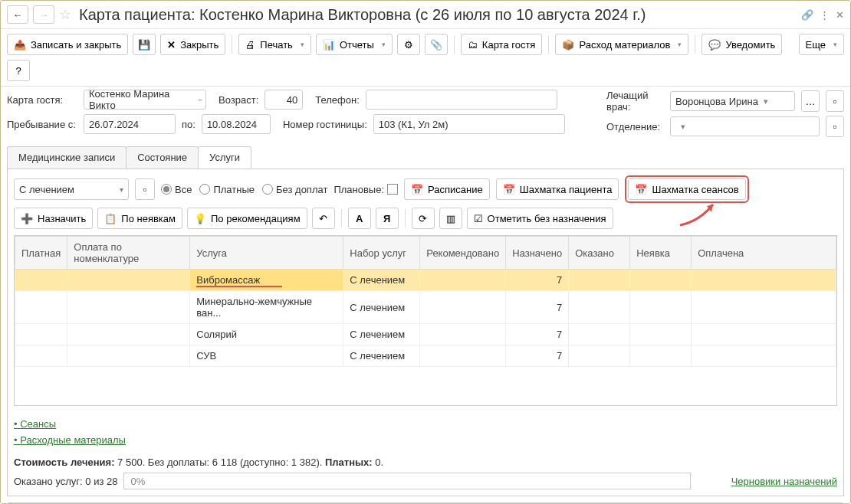 The height and width of the screenshot is (504, 851). What do you see at coordinates (568, 44) in the screenshot?
I see `box-icon: 📦` at bounding box center [568, 44].